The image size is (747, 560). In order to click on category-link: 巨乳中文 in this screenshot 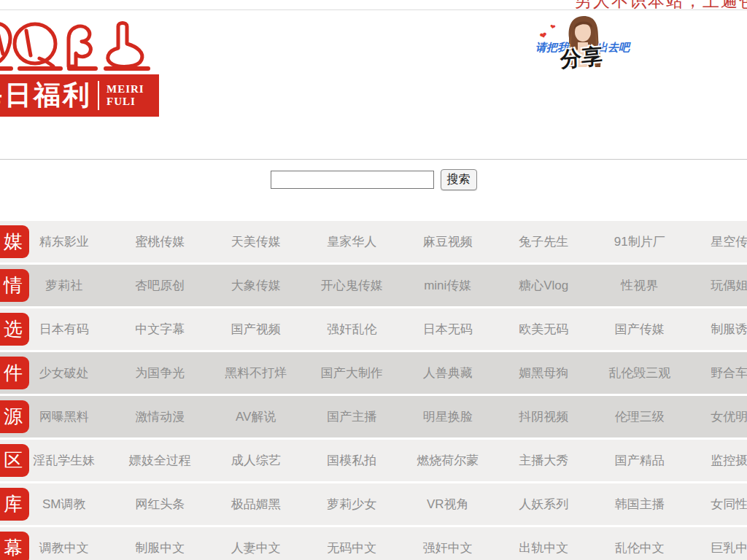, I will do `click(718, 544)`.